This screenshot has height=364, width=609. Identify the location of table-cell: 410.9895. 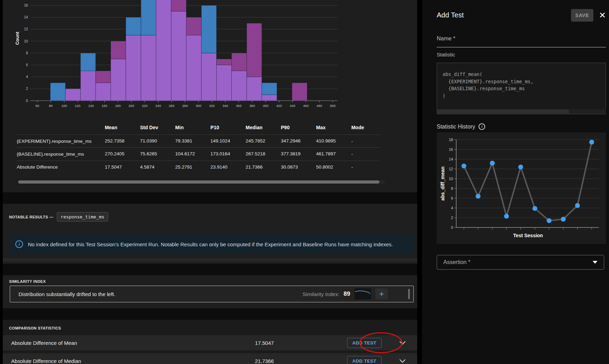
(333, 141).